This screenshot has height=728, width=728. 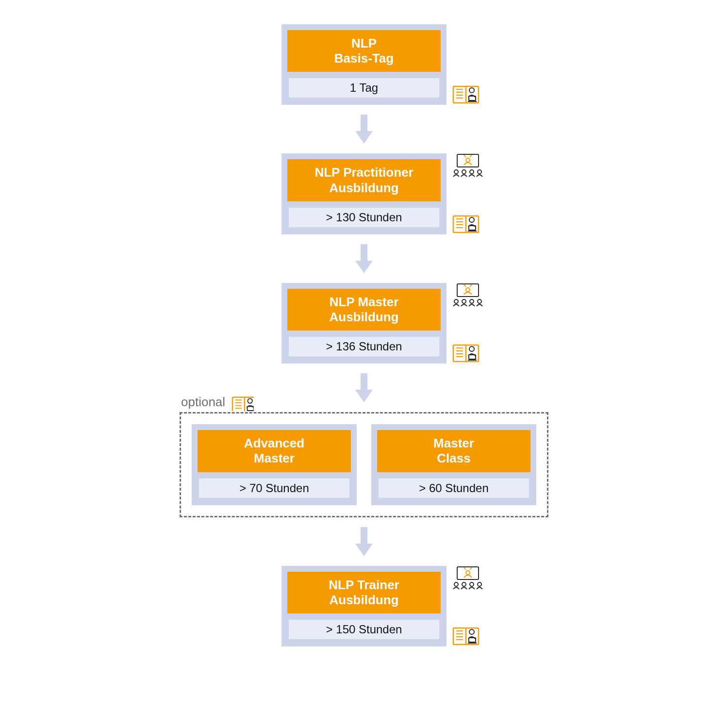 I want to click on step-duration: > 136 Stunden, so click(x=364, y=347).